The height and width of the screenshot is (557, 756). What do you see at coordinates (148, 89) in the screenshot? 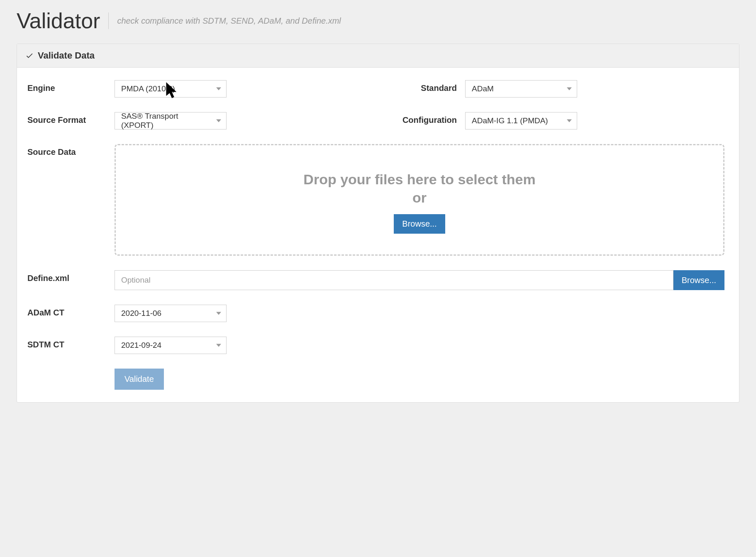
I see `engine-value: PMDA (2010.2)` at bounding box center [148, 89].